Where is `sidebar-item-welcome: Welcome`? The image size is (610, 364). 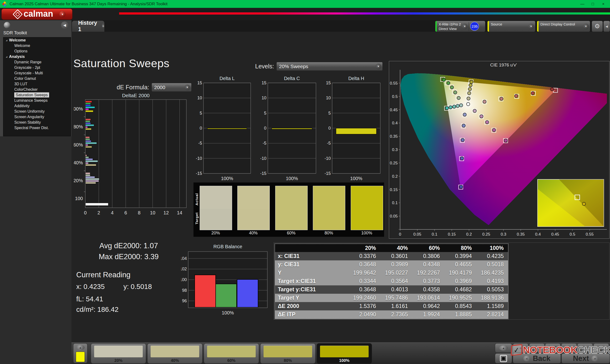 sidebar-item-welcome: Welcome is located at coordinates (37, 46).